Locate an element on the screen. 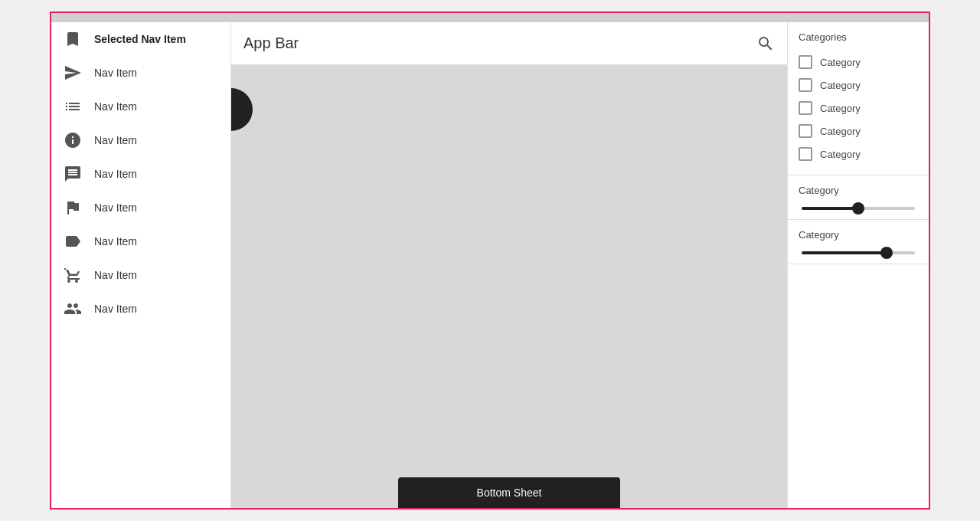  category-item-3: Category is located at coordinates (858, 131).